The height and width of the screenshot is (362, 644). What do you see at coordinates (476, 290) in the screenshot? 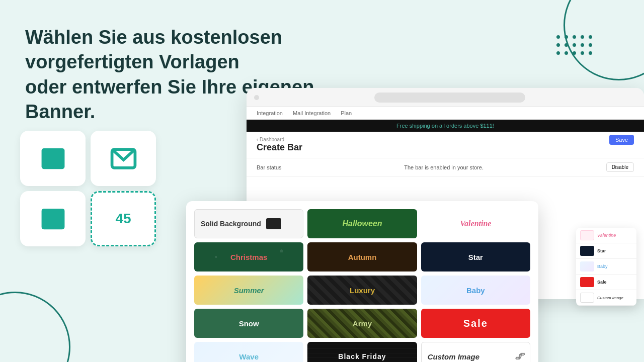
I see `template-baby: Baby` at bounding box center [476, 290].